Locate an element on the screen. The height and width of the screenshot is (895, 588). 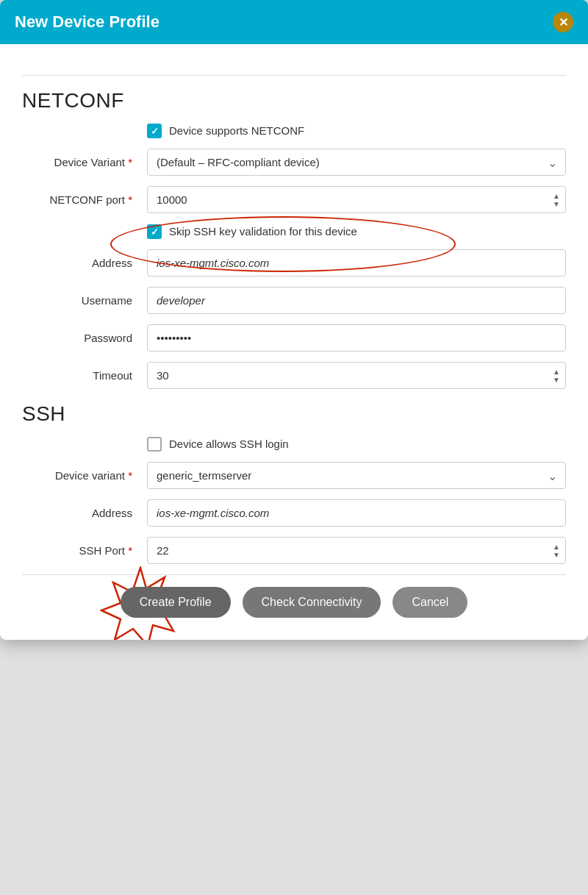
spinner-up-icon: ▲ is located at coordinates (556, 196).